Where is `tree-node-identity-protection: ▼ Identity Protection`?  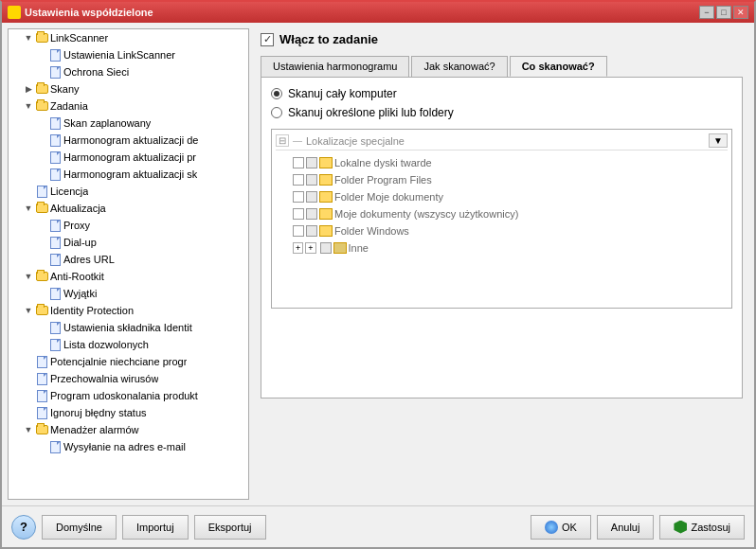
tree-node-identity-protection: ▼ Identity Protection is located at coordinates (129, 310).